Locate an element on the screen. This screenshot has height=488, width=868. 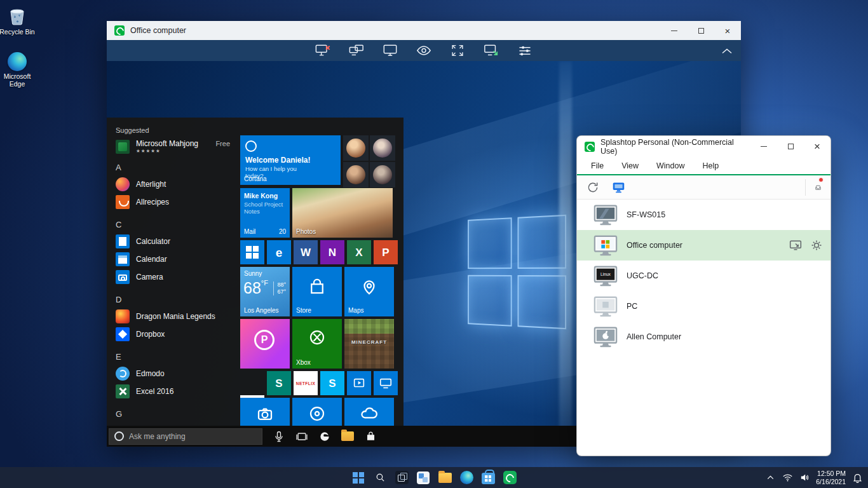
suggested-app: Microsoft Mahjong ★★★★★ Free is located at coordinates (177, 147).